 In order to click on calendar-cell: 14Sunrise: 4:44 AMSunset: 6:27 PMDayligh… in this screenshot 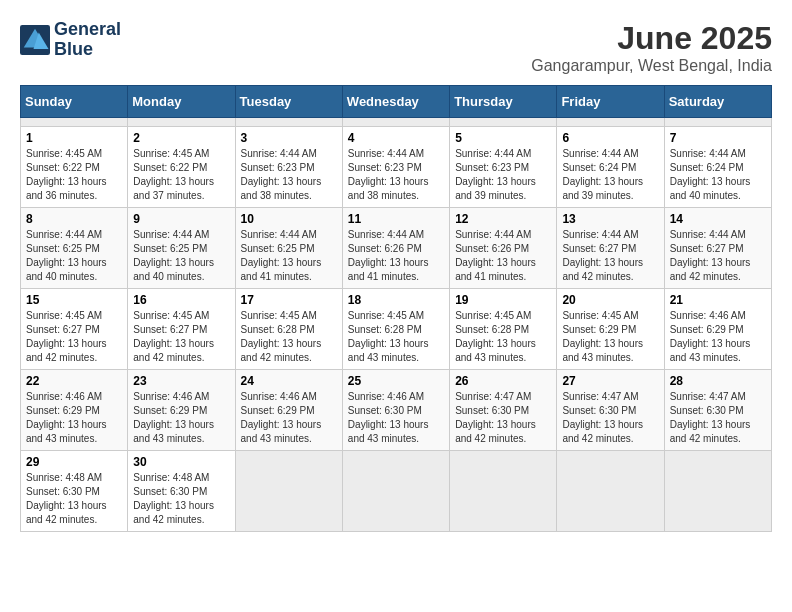, I will do `click(718, 248)`.